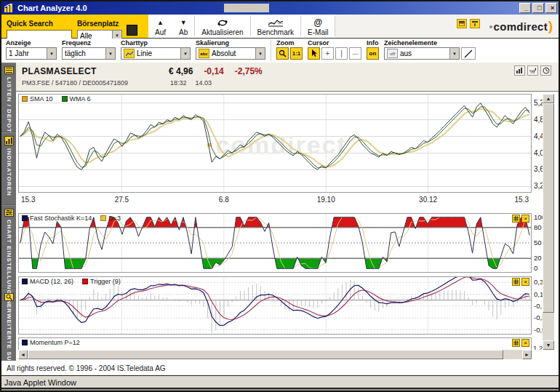 This screenshot has width=560, height=392. What do you see at coordinates (160, 26) in the screenshot?
I see `auf-button: ▲ Auf` at bounding box center [160, 26].